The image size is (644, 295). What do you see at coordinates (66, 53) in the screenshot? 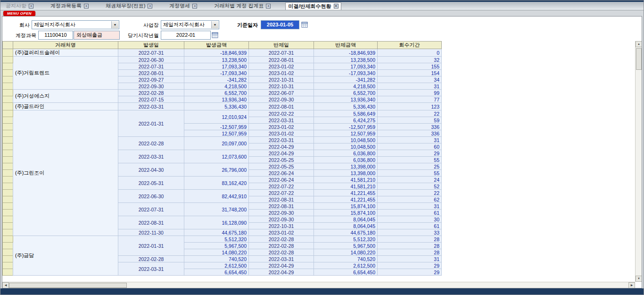
I see `customer-cell: (주)갤러리드솔레이` at bounding box center [66, 53].